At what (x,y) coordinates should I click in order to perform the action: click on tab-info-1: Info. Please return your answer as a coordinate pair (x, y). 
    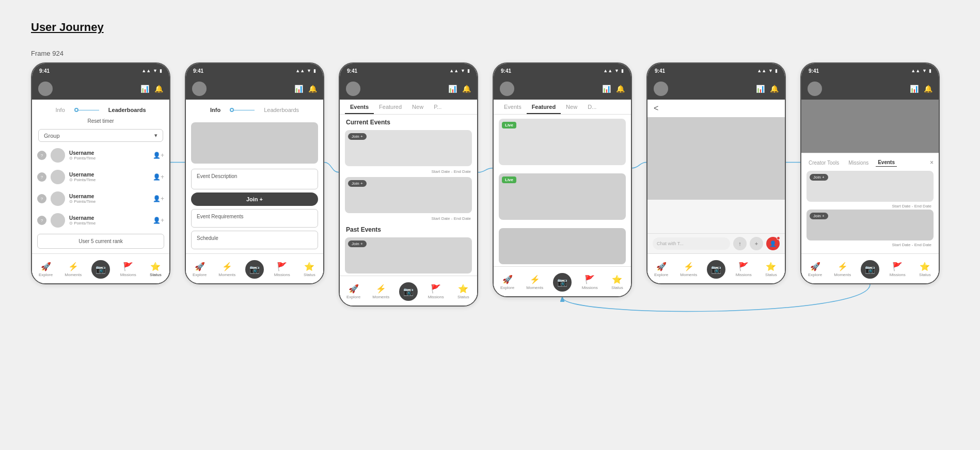
    Looking at the image, I should click on (60, 110).